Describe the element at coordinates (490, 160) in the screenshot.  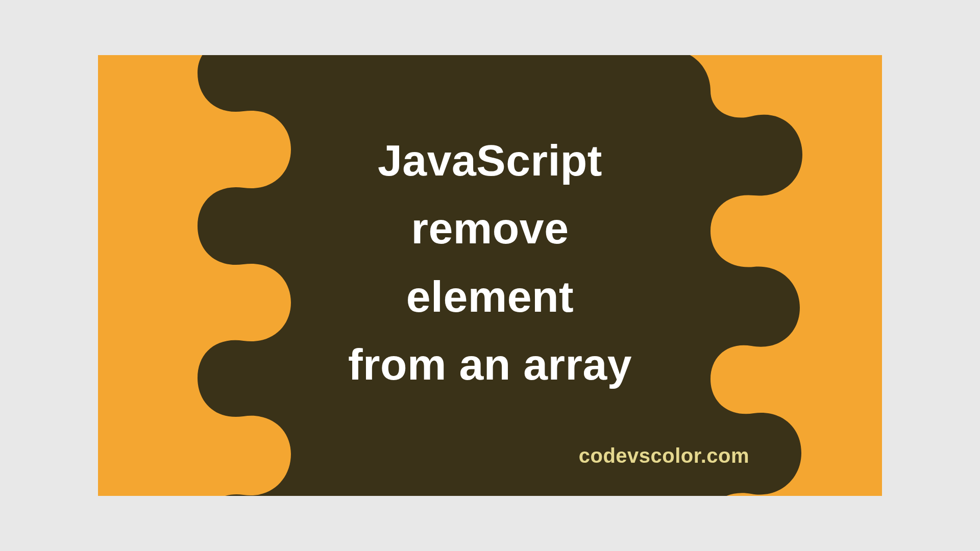
I see `headline-line-1: JavaScript` at that location.